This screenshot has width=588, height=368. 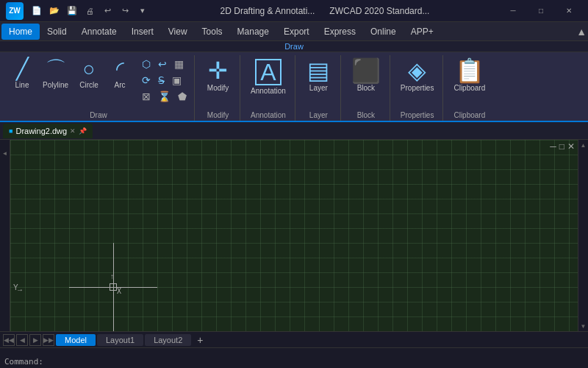 I want to click on menu-manage: Manage, so click(x=253, y=32).